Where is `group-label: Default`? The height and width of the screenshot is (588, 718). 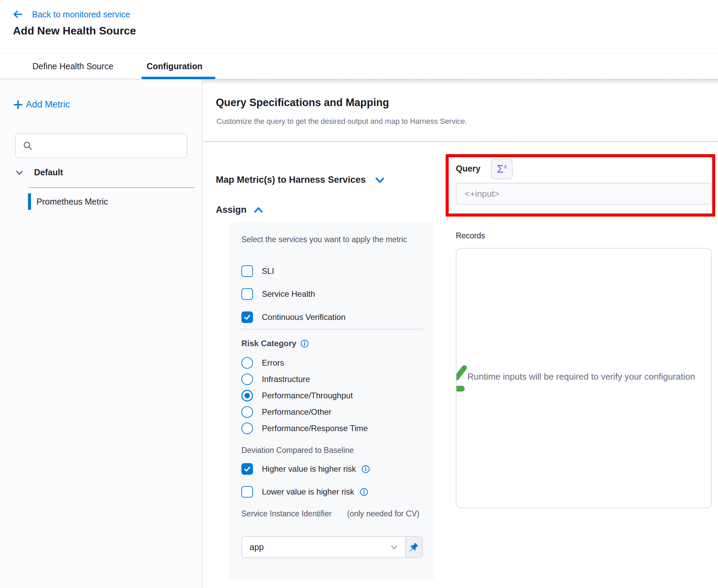 group-label: Default is located at coordinates (48, 173).